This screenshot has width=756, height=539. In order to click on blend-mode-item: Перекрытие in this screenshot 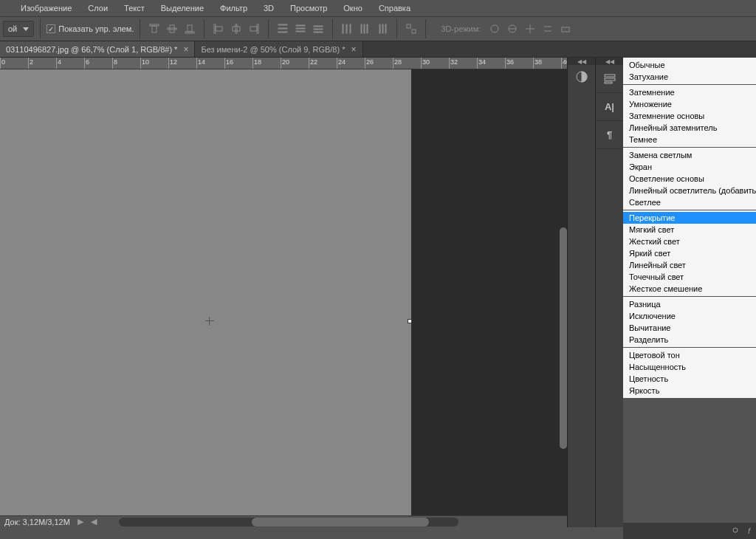, I will do `click(690, 218)`.